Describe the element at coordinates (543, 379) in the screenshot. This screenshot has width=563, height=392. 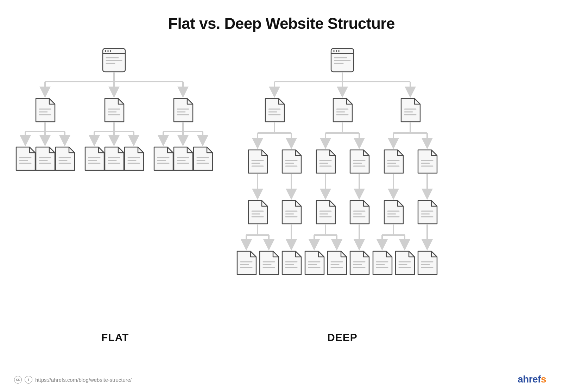
I see `brand-part2: s` at that location.